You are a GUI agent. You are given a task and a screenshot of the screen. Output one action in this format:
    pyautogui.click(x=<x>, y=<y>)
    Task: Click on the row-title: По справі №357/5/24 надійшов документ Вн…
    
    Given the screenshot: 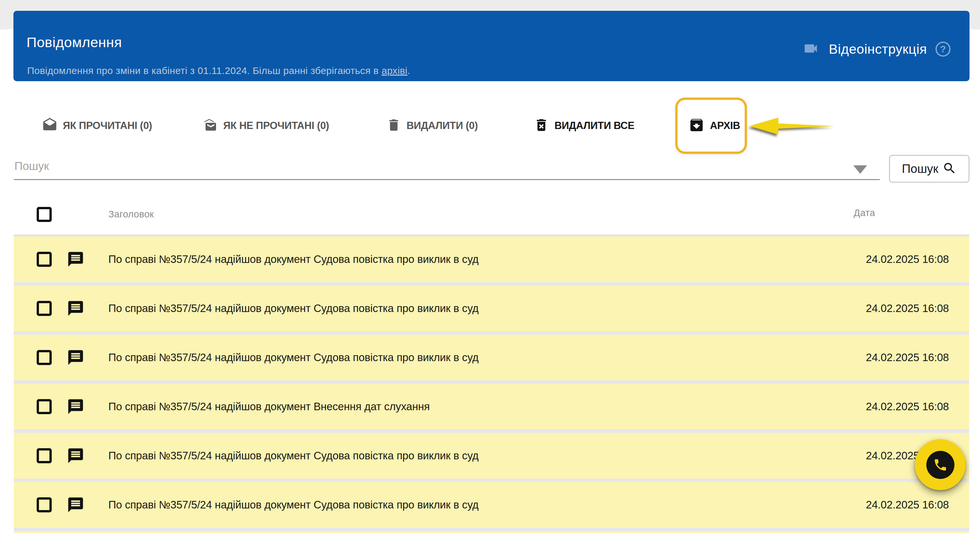 What is the action you would take?
    pyautogui.click(x=269, y=407)
    